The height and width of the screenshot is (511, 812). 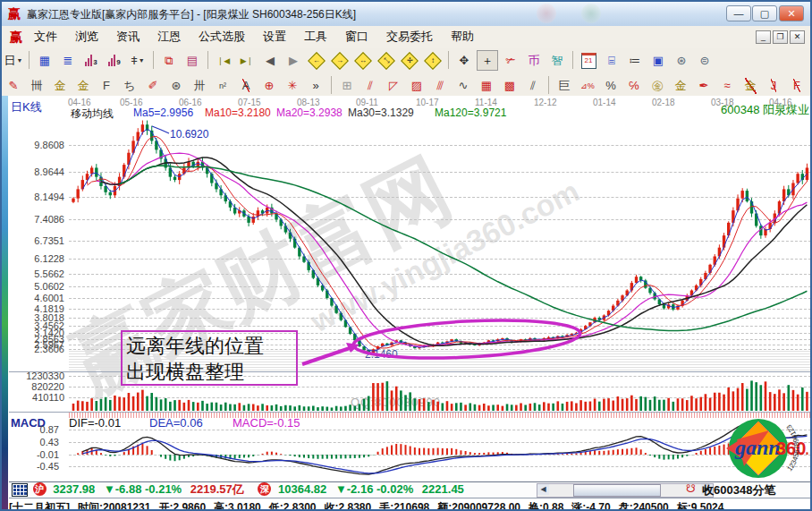 I want to click on angle-f-icon: F, so click(x=797, y=86).